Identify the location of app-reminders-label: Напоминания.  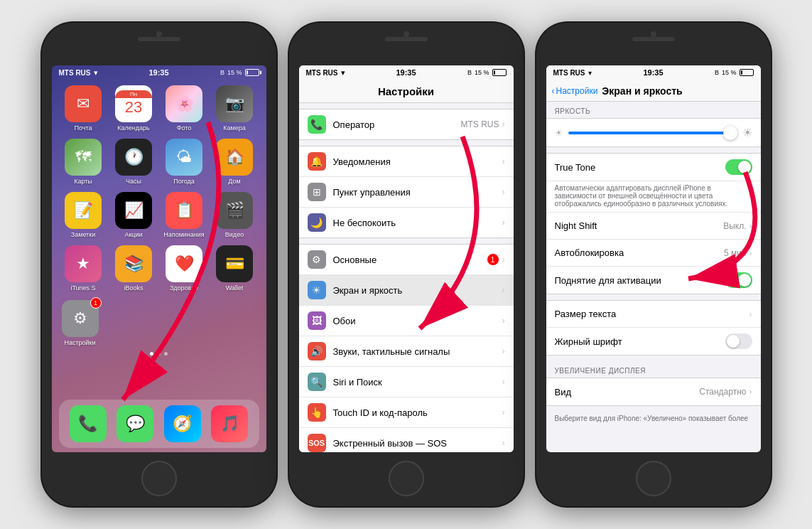
(183, 235).